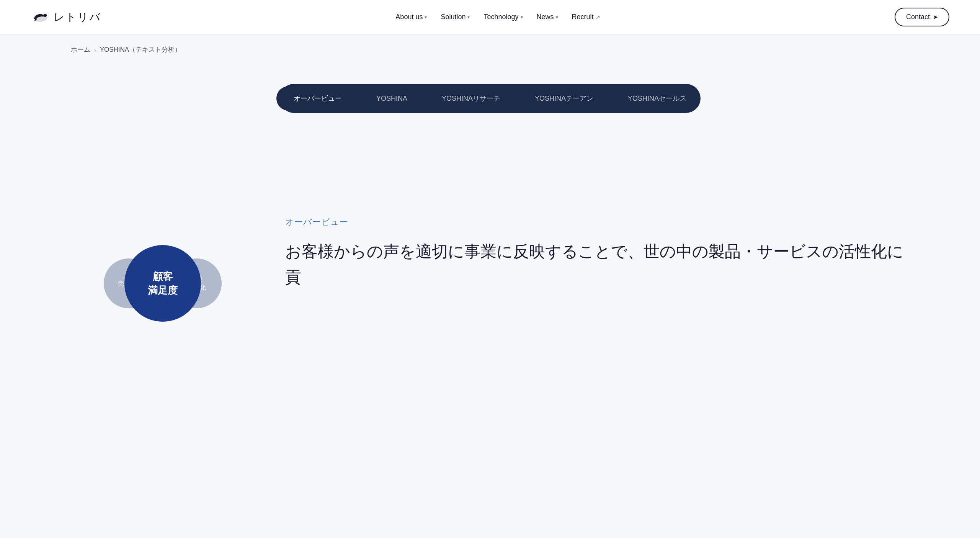  What do you see at coordinates (598, 17) in the screenshot?
I see `external-link-icon: ↗` at bounding box center [598, 17].